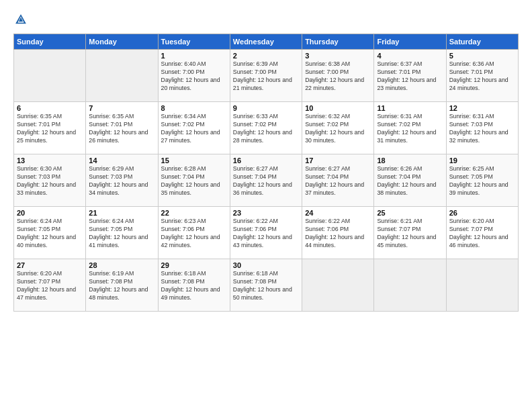 The image size is (532, 411). Describe the element at coordinates (339, 128) in the screenshot. I see `calendar-cell: 10Sunrise: 6:32 AM Sunset: 7:02 PM Dayli…` at that location.